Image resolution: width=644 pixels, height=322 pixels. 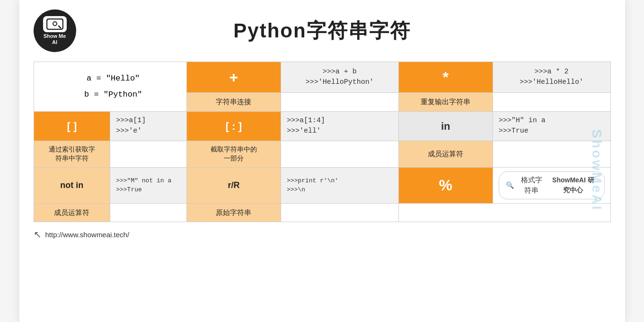 I want to click on logo-text: Show MeAI, so click(x=55, y=39).